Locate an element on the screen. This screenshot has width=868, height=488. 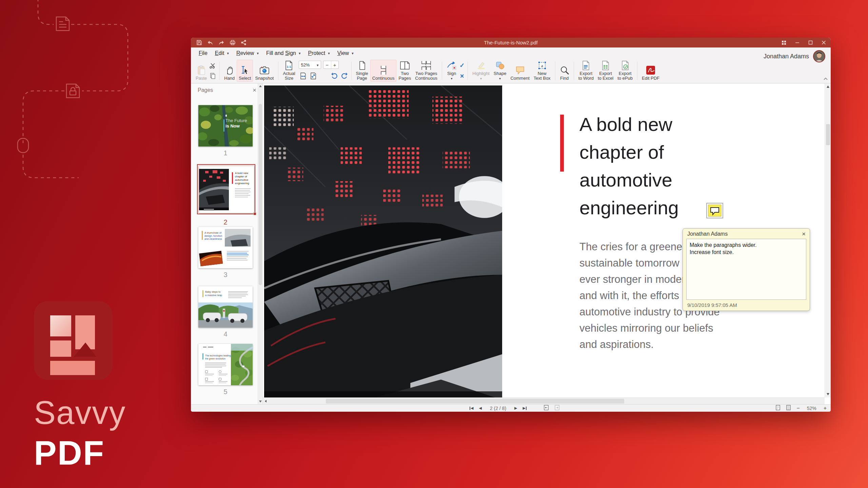
maximize-icon is located at coordinates (810, 43).